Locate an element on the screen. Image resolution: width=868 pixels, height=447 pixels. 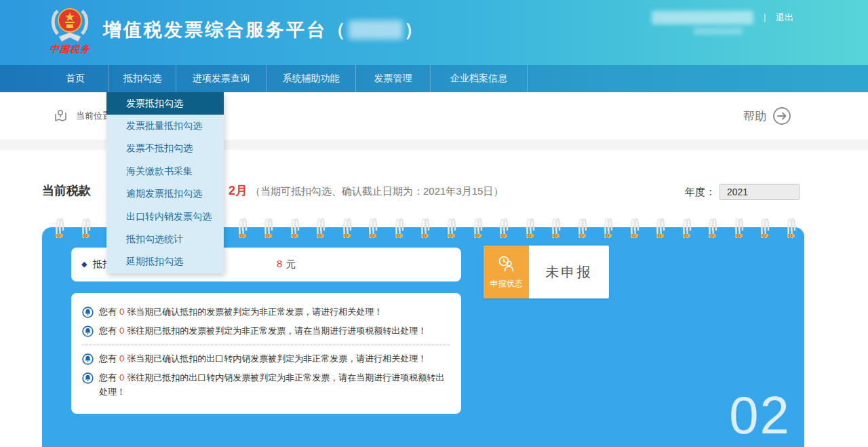
menu-item-export-to-domestic-invoice-check: 出口转内销发票勾选 is located at coordinates (165, 217).